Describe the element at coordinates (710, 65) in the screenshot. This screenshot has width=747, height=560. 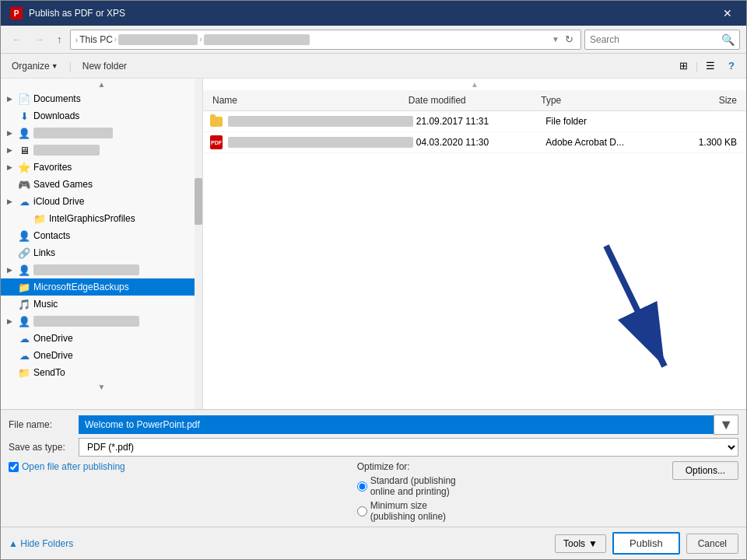
I see `view-list-button: ☰` at that location.